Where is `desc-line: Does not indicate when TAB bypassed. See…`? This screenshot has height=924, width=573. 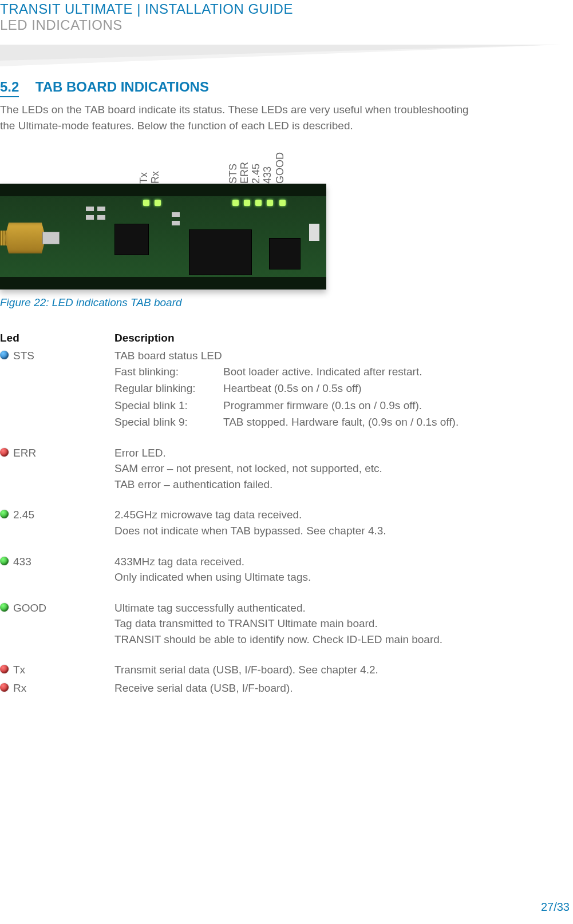 desc-line: Does not indicate when TAB bypassed. See… is located at coordinates (338, 531).